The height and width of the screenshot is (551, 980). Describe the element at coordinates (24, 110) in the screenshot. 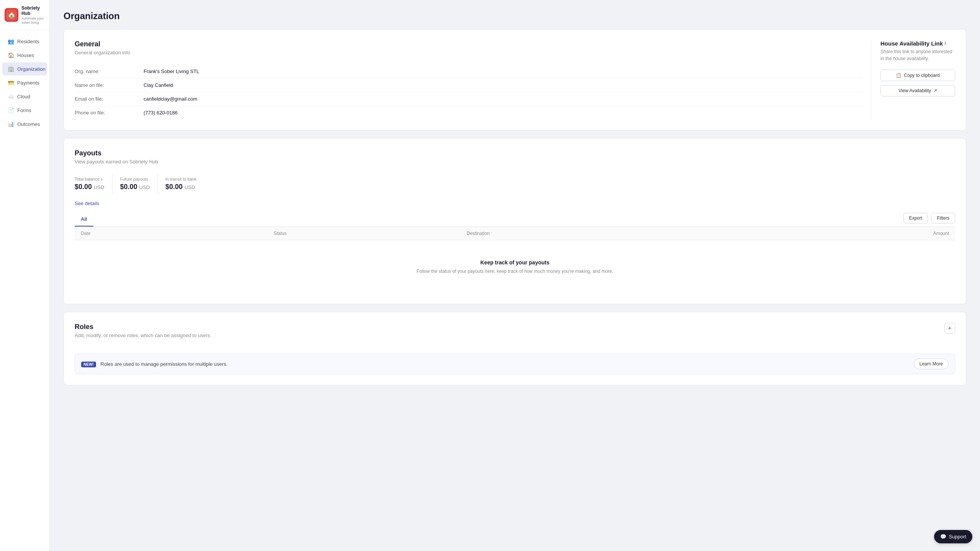

I see `sidebar-item-label: Forms` at that location.